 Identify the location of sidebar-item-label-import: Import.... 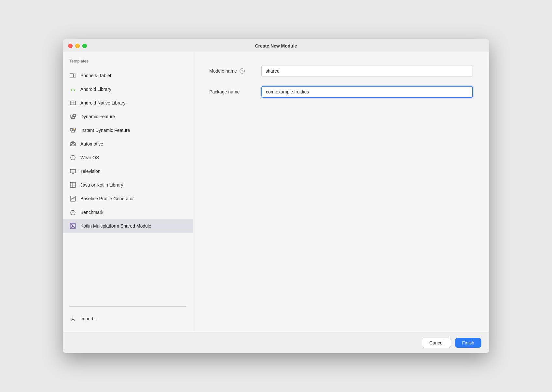
(89, 319).